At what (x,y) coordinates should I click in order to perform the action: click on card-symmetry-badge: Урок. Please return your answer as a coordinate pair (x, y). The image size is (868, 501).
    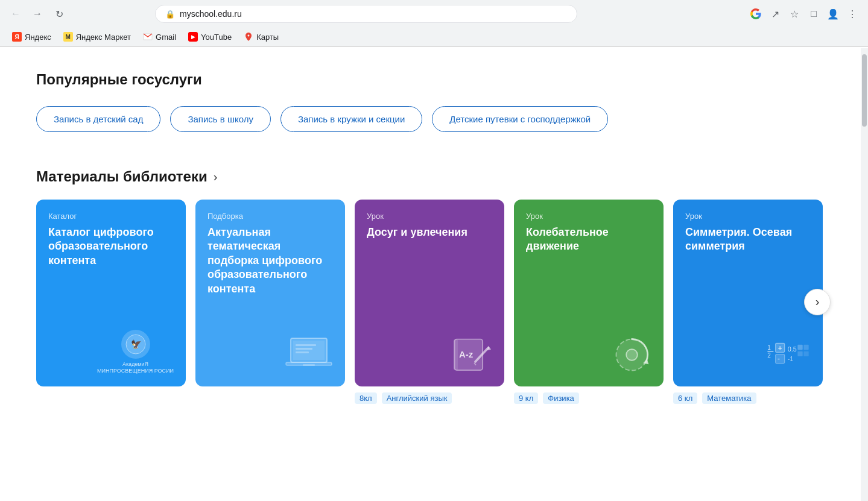
    Looking at the image, I should click on (748, 216).